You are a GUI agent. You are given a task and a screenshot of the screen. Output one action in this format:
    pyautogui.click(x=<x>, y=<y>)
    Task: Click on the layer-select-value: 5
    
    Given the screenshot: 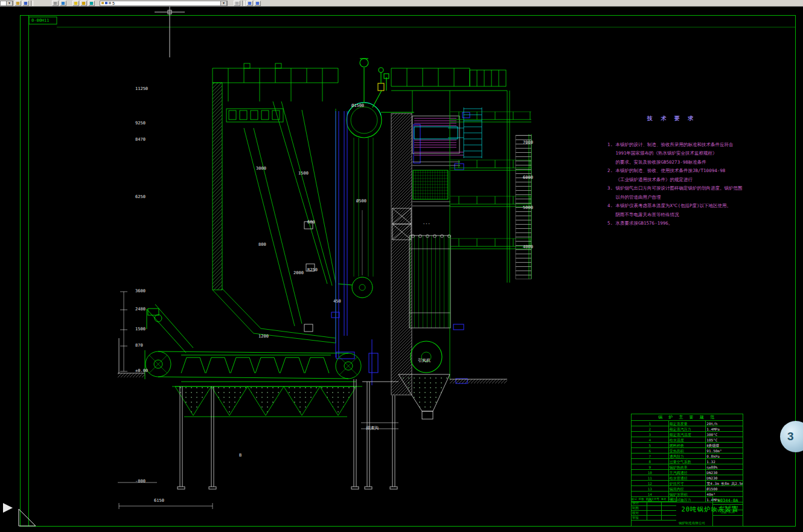 What is the action you would take?
    pyautogui.click(x=114, y=4)
    